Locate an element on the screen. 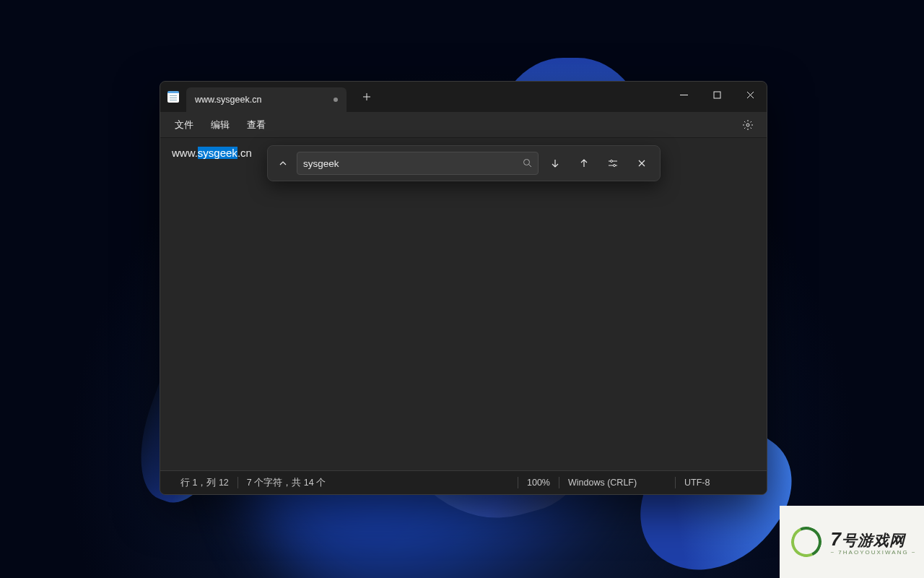 This screenshot has height=578, width=924. status-position: 行 1，列 12 is located at coordinates (205, 483).